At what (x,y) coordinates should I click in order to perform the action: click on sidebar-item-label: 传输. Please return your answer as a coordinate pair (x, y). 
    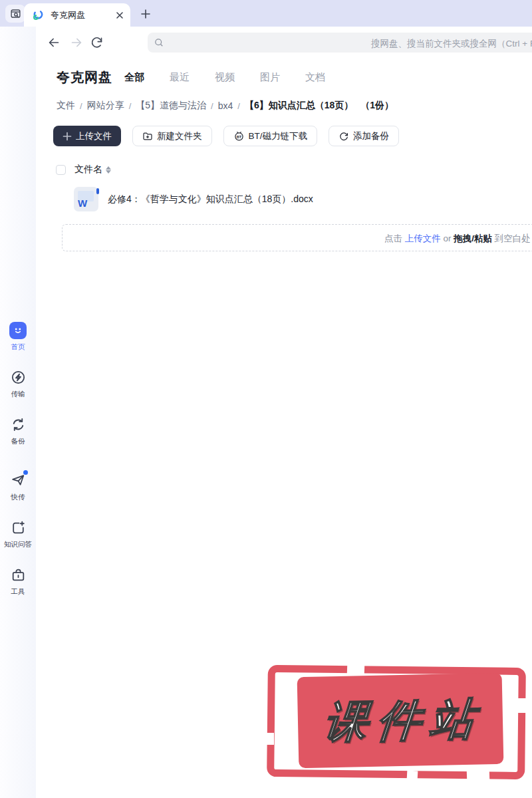
    Looking at the image, I should click on (19, 394).